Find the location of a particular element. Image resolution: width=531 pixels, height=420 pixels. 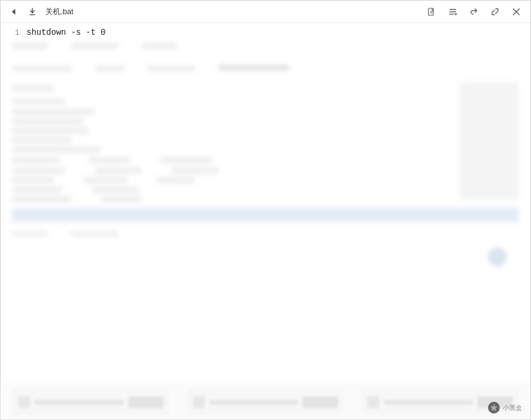

new-file-button is located at coordinates (432, 12).